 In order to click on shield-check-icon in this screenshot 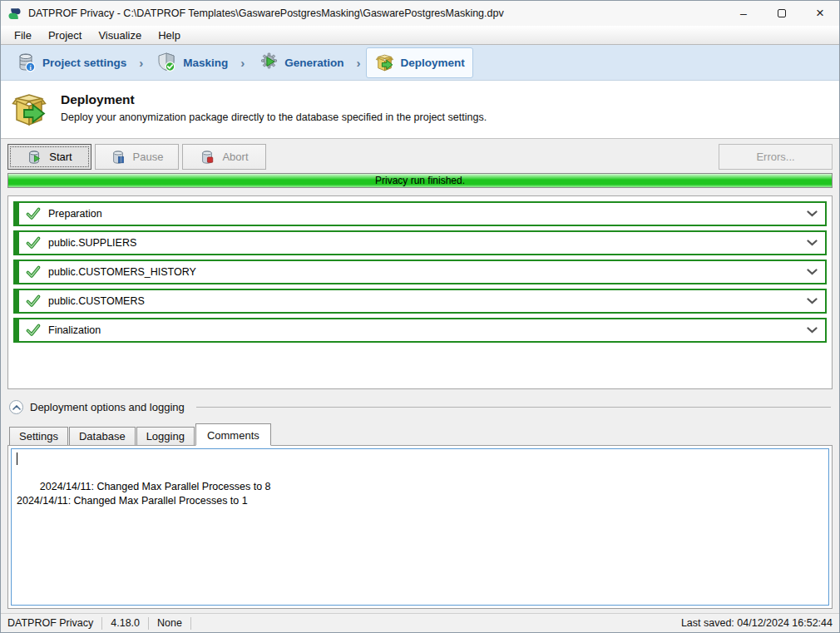, I will do `click(166, 62)`.